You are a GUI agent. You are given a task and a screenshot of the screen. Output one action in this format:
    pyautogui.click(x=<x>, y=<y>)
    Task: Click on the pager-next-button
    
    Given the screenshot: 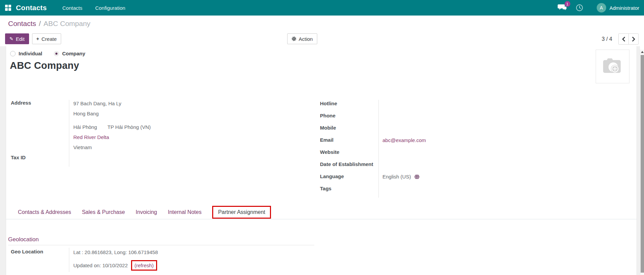 What is the action you would take?
    pyautogui.click(x=633, y=39)
    